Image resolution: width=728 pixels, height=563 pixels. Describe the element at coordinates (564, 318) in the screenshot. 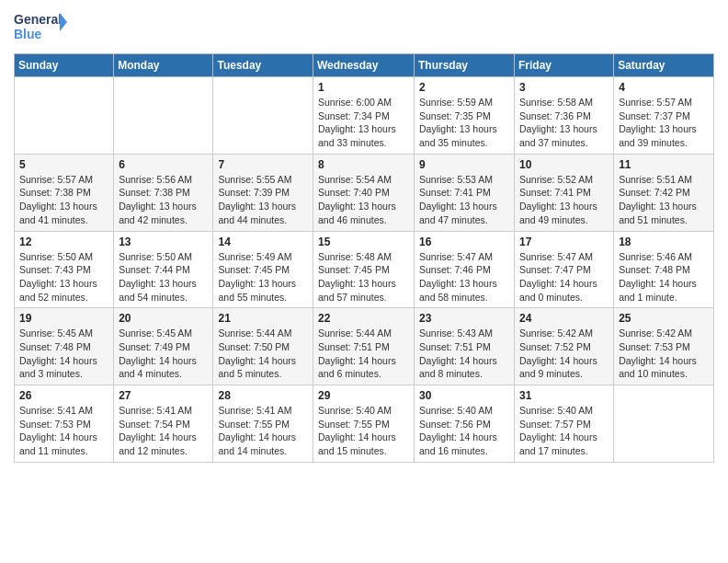

I see `day-number: 24` at that location.